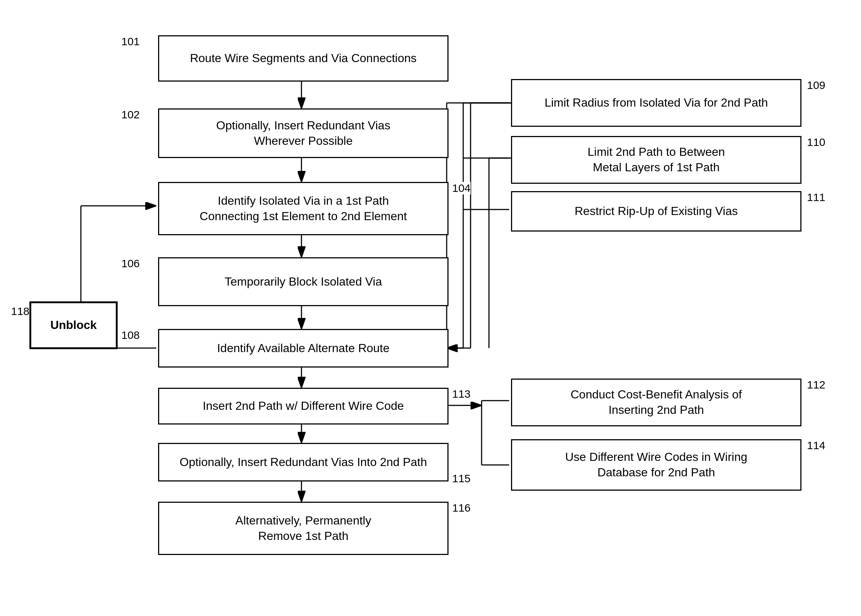  What do you see at coordinates (656, 160) in the screenshot?
I see `node-110: Limit 2nd Path to Between Metal Layers o…` at bounding box center [656, 160].